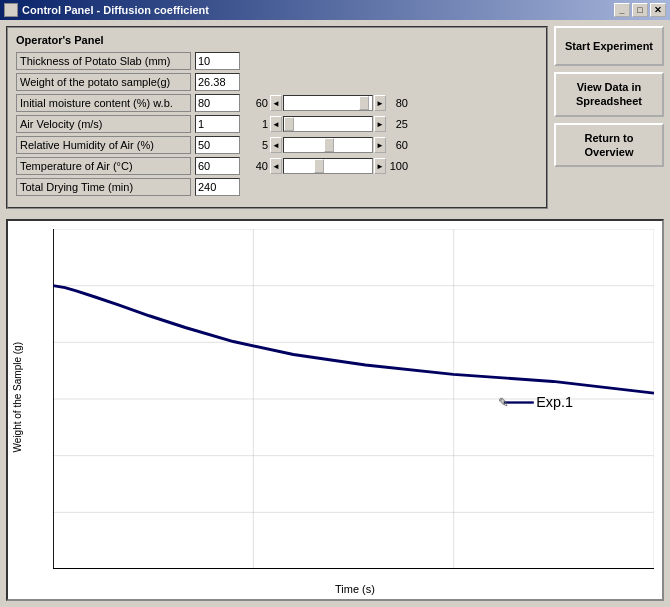 Image resolution: width=670 pixels, height=607 pixels. Describe the element at coordinates (277, 166) in the screenshot. I see `field-row-temperature: Temperature of Air (°C) 40 ◄ ► 100` at that location.